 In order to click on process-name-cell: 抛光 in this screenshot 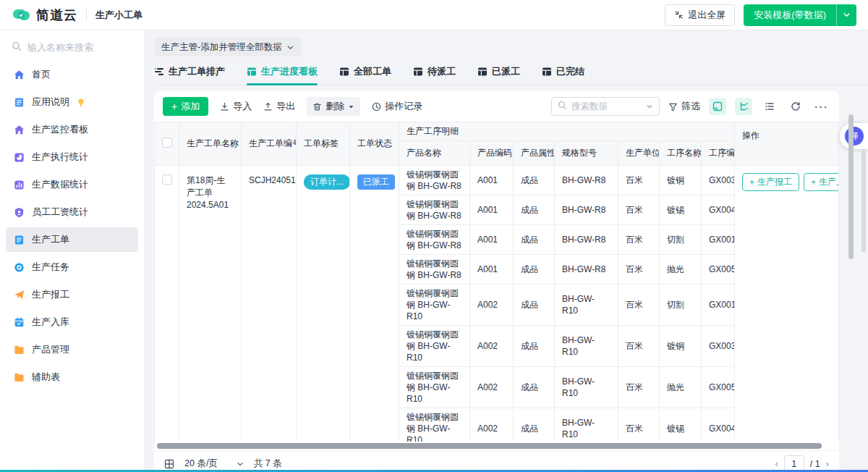, I will do `click(681, 388)`.